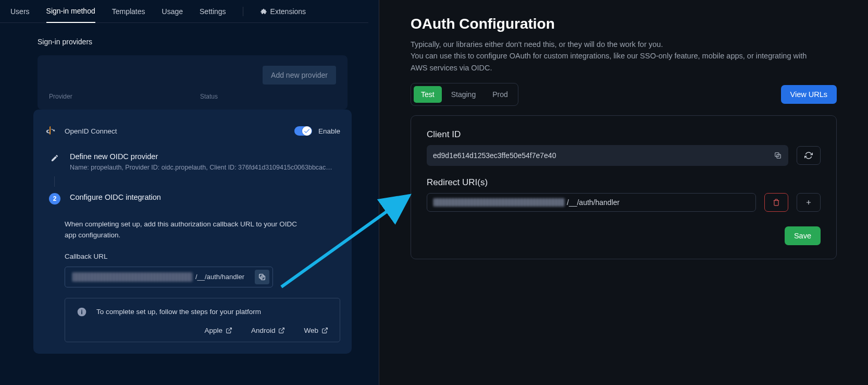  I want to click on add-redirect-button, so click(809, 202).